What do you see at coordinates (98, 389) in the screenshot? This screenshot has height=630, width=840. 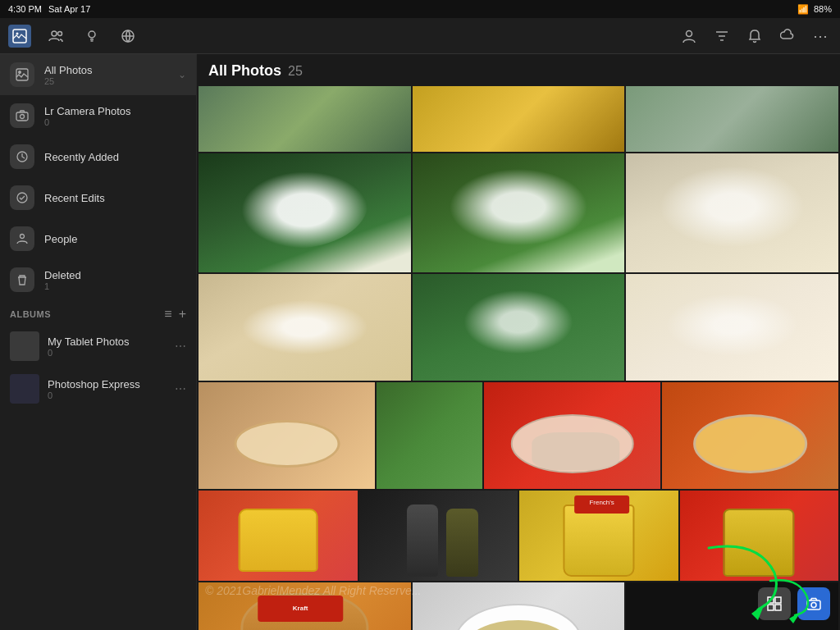 I see `album-item-photoshop-express: Photoshop Express 0 ⋯` at bounding box center [98, 389].